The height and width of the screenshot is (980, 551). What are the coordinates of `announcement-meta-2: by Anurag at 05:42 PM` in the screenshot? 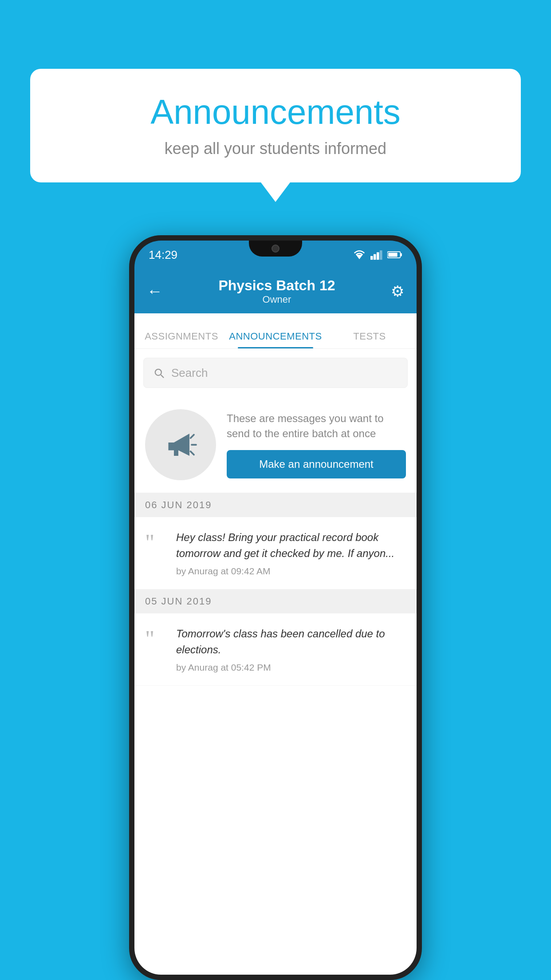 It's located at (291, 668).